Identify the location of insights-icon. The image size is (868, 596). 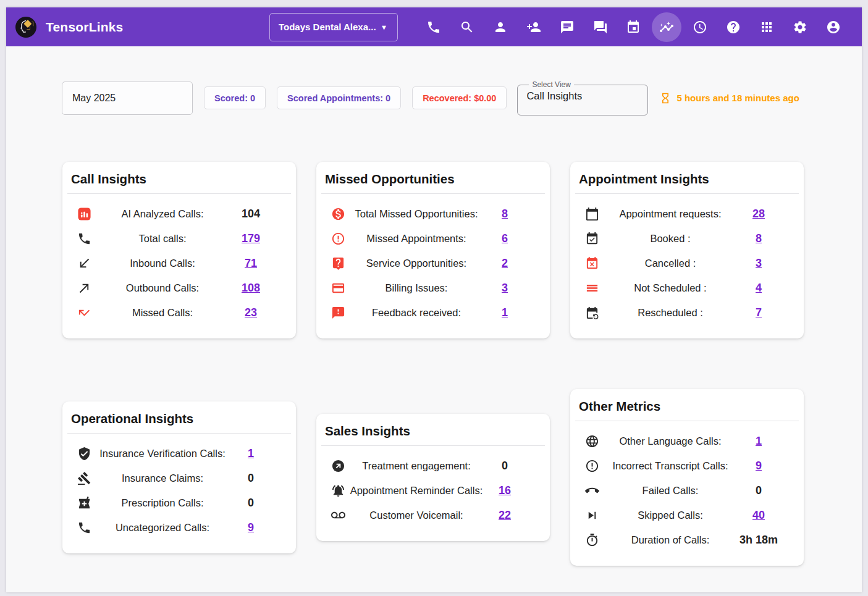
(667, 27).